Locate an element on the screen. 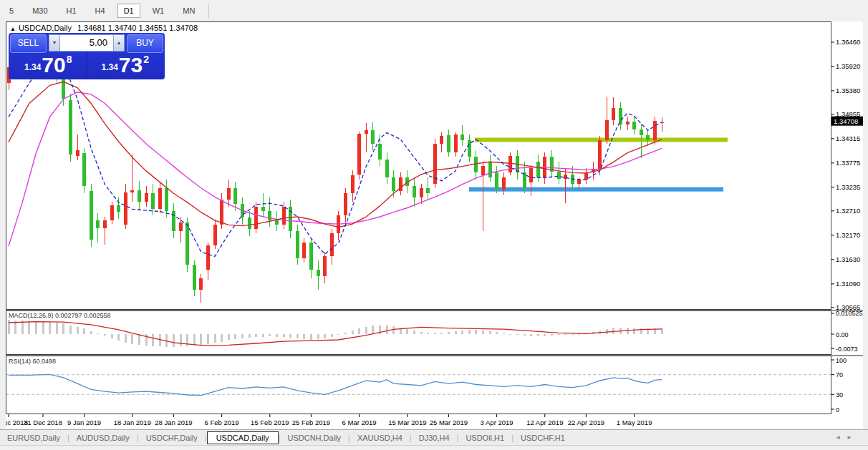 This screenshot has width=868, height=450. timeframe-button-mn: MN is located at coordinates (189, 11).